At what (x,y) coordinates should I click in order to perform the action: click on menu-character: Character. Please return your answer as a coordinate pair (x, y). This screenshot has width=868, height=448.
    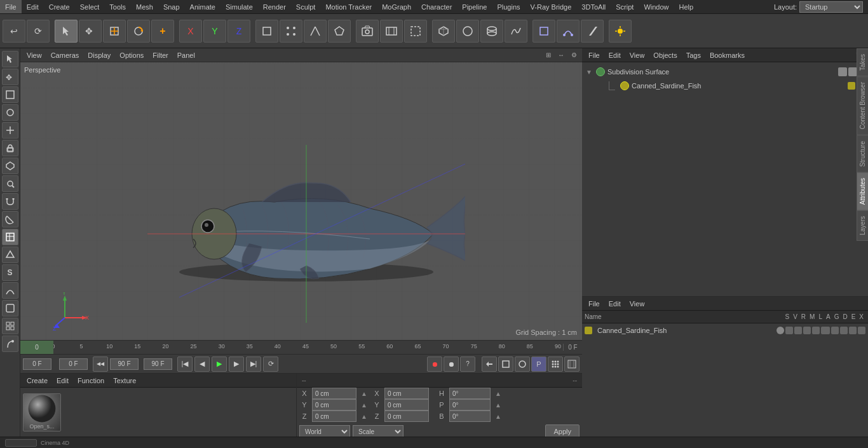
    Looking at the image, I should click on (437, 6).